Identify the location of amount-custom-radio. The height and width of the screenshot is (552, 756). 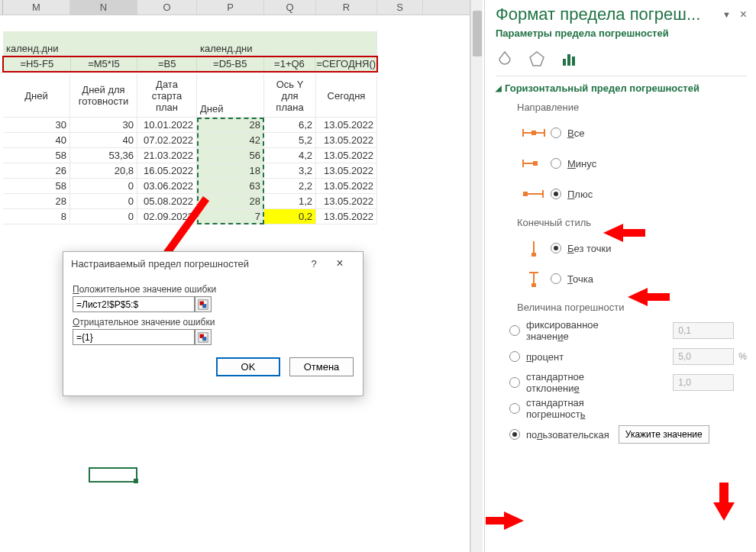
(515, 434).